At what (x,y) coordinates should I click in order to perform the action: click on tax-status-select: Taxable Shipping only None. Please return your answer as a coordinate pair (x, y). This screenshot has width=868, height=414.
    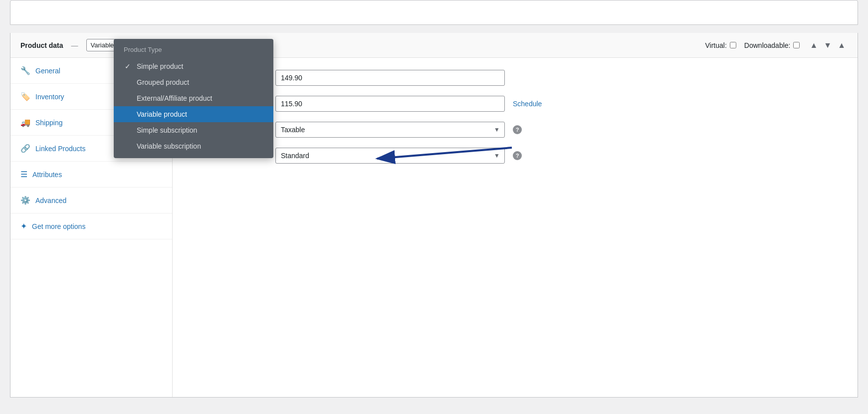
    Looking at the image, I should click on (390, 130).